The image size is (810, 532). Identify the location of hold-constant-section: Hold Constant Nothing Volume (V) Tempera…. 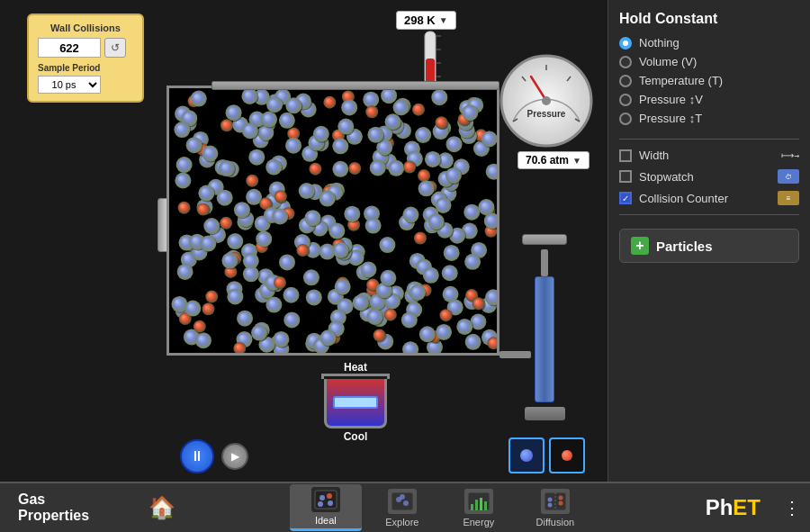
(709, 68).